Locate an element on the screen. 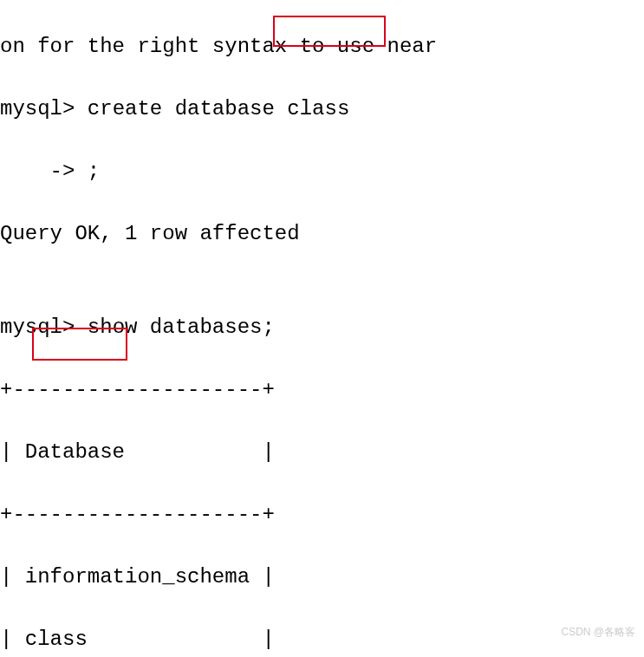 This screenshot has width=644, height=657. row-suffix: | is located at coordinates (181, 640).